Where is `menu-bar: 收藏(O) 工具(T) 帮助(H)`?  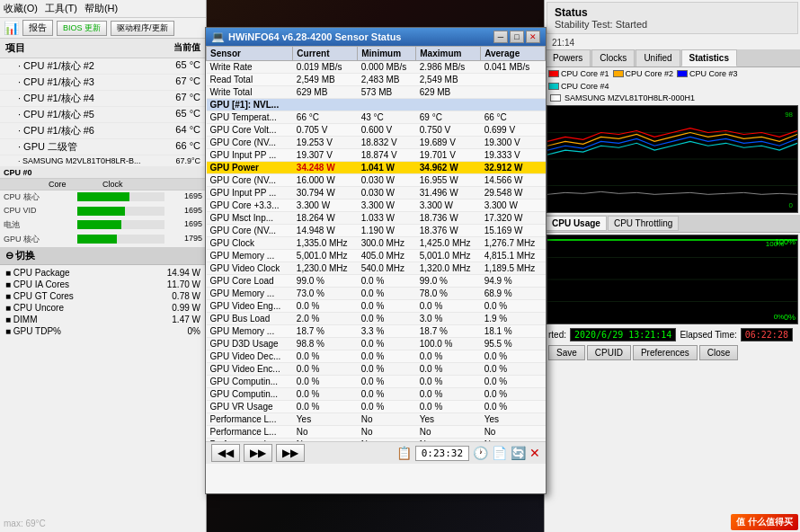
menu-bar: 收藏(O) 工具(T) 帮助(H) is located at coordinates (102, 9).